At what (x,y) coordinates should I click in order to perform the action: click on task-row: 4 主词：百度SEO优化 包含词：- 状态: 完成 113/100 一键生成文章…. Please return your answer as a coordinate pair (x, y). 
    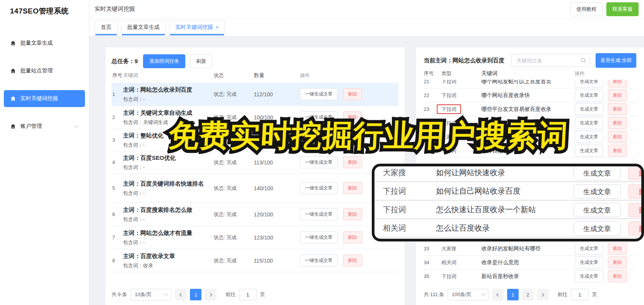
    Looking at the image, I should click on (255, 163).